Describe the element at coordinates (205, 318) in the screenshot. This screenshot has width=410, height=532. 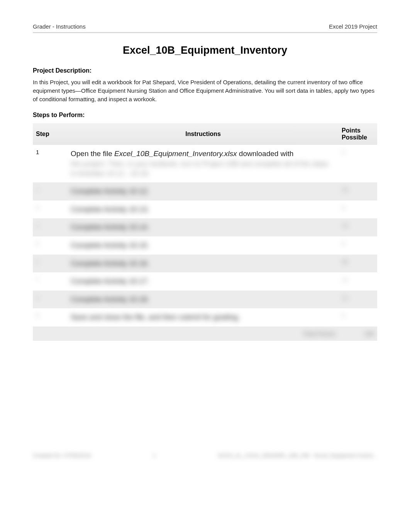
I see `table-row: 9 Save and close the file, and then subm…` at that location.